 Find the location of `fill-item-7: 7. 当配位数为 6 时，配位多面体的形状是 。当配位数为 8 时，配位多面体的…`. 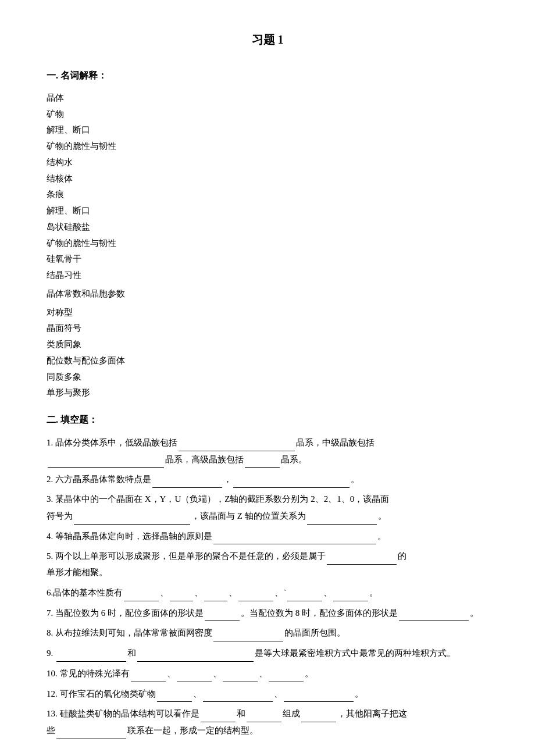

fill-item-7: 7. 当配位数为 6 时，配位多面体的形状是 。当配位数为 8 时，配位多面体的… is located at coordinates (268, 613).